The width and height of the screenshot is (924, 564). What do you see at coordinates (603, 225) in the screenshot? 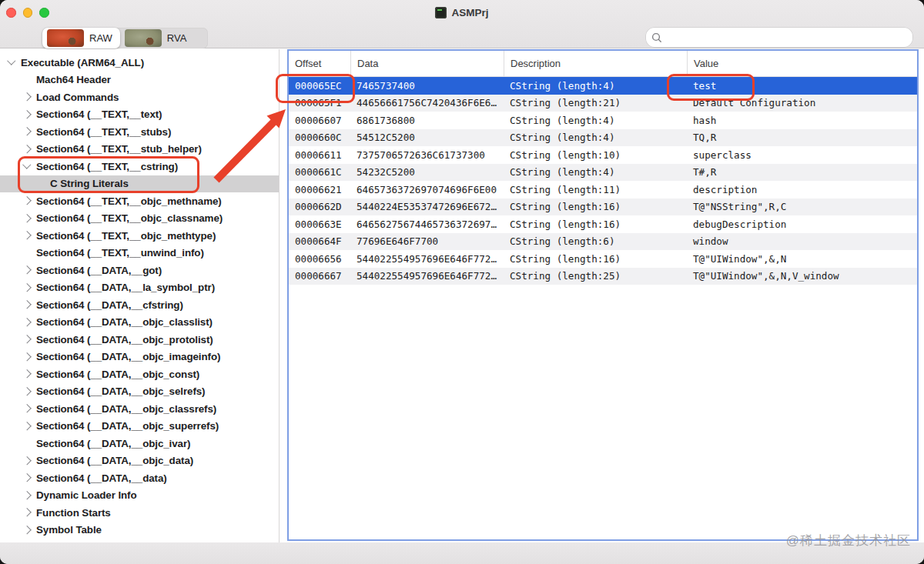
I see `table-row: 0000663E64656275674465736372697…CString …` at bounding box center [603, 225].